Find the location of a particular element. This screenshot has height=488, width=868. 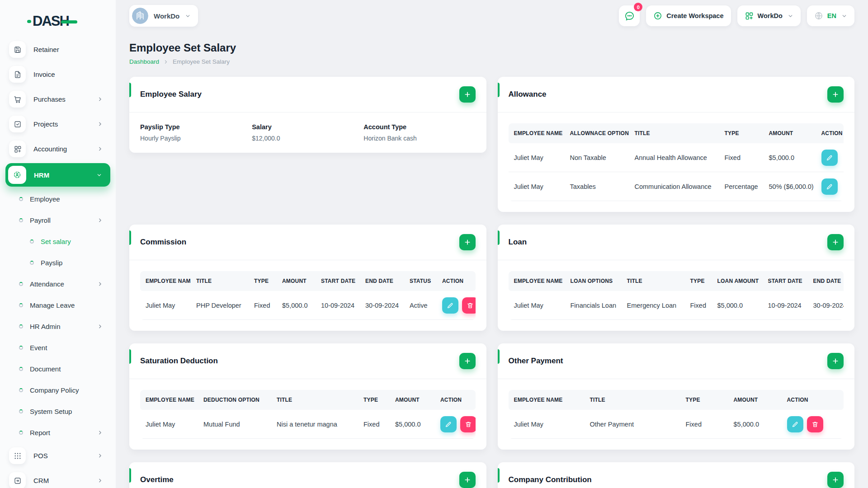

sidebar-item-label: Purchases is located at coordinates (50, 99).